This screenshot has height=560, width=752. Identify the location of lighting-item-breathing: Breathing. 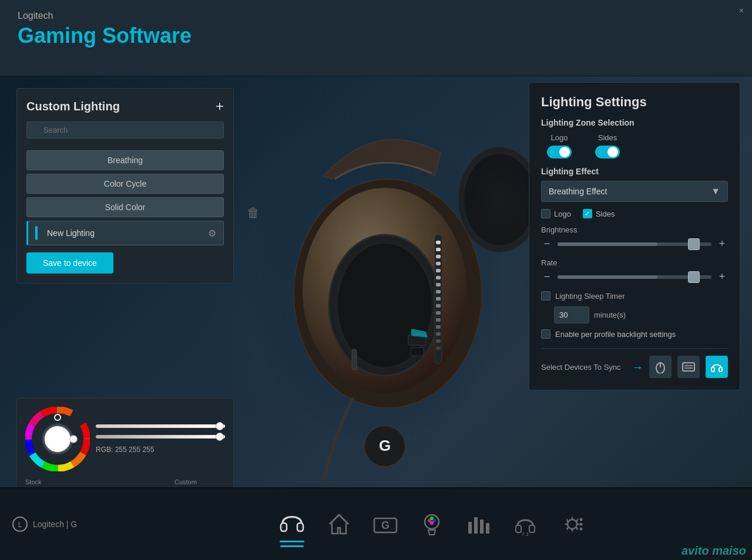
(125, 160).